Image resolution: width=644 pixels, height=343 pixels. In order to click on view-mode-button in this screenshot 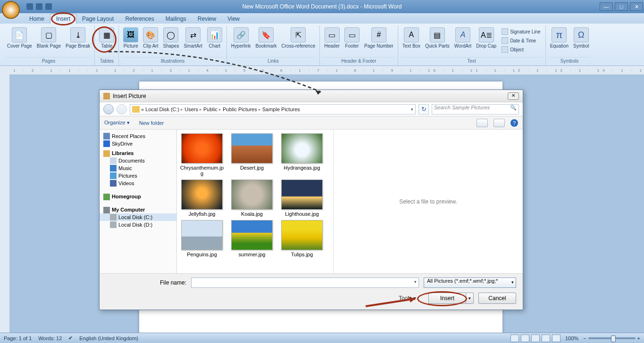, I will do `click(482, 123)`.